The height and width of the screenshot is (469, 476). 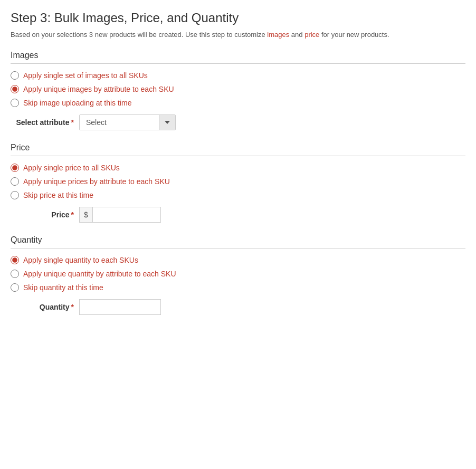 I want to click on price-skip-label: Skip price at this time, so click(x=58, y=195).